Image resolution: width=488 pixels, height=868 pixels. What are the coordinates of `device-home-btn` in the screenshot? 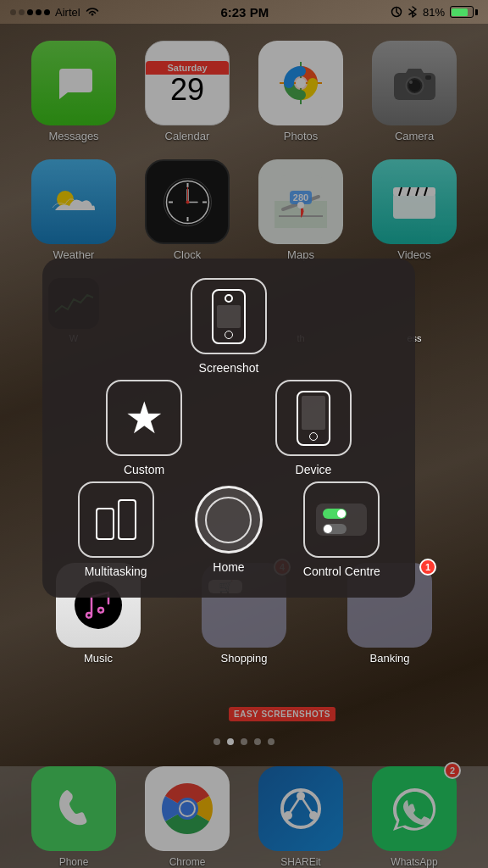 It's located at (313, 437).